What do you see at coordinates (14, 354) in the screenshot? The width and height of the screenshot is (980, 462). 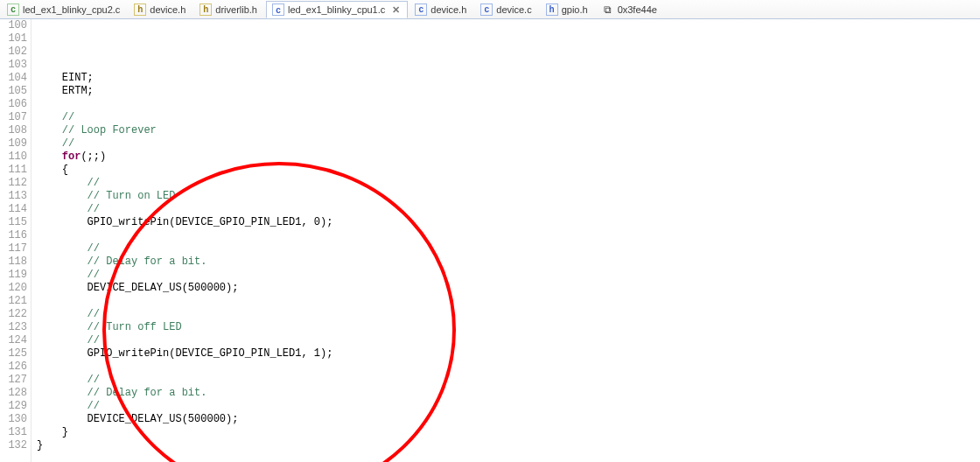 I see `line-number: 125` at bounding box center [14, 354].